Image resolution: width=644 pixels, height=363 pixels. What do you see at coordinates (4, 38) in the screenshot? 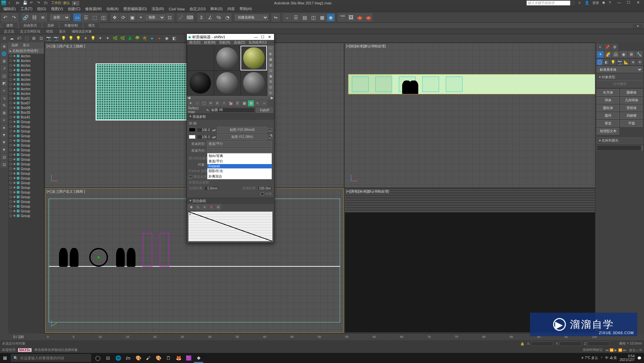
I see `helper-icon: ⊙` at bounding box center [4, 38].